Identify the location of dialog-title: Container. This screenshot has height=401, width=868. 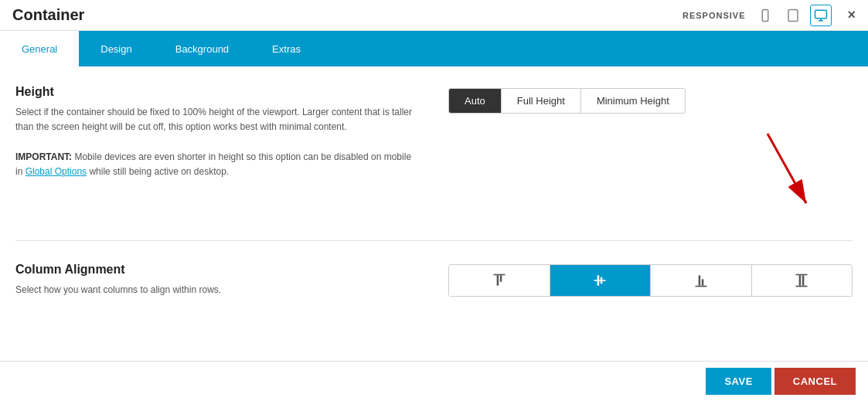
(48, 15).